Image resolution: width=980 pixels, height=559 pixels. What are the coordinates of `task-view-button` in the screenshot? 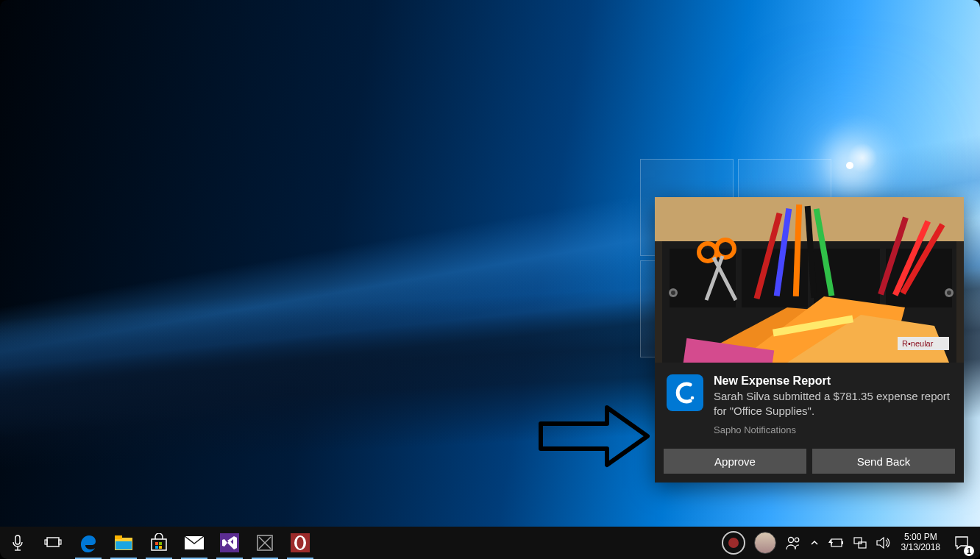 It's located at (53, 543).